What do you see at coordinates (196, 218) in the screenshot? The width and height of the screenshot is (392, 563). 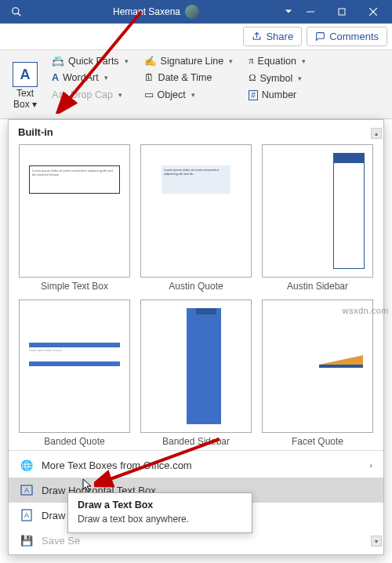 I see `gallery-item-austin-quote: Lorem ipsum dolor sit amet consectetur a…` at bounding box center [196, 218].